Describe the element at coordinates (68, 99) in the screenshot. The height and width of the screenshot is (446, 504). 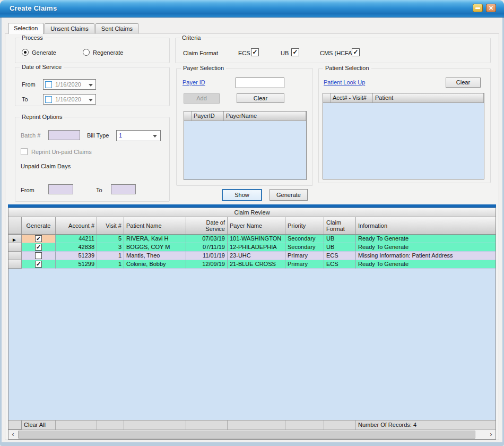
I see `dos-to-value: 1/16/2020` at that location.